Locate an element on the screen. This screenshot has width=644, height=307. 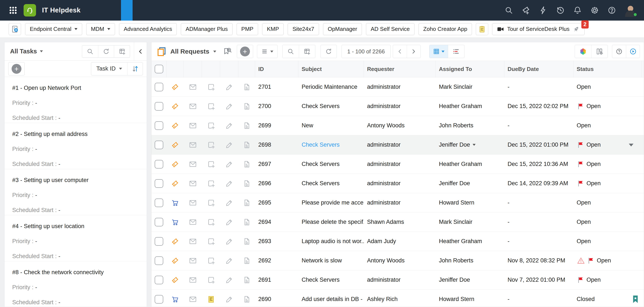
list-menu-button is located at coordinates (267, 51).